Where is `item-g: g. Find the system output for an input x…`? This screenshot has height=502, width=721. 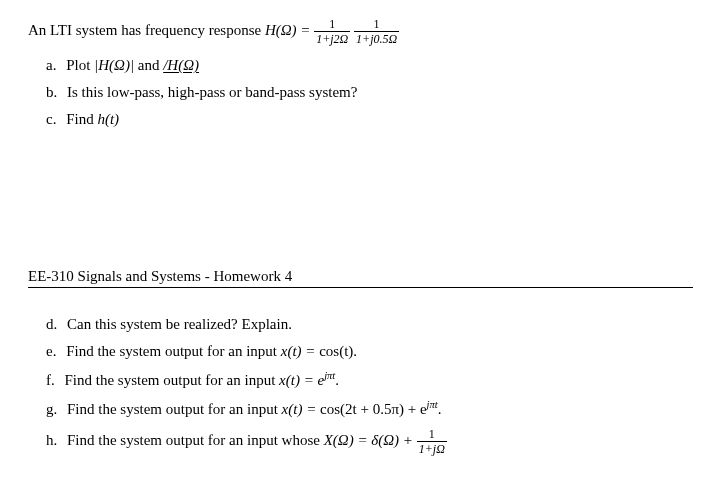 item-g: g. Find the system output for an input x… is located at coordinates (370, 408).